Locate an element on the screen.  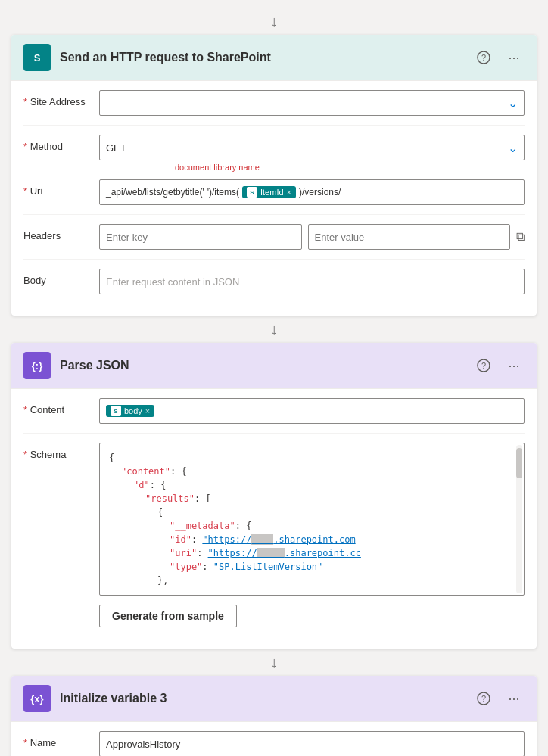
var-card-title: Initialize variable 3 is located at coordinates (262, 698).